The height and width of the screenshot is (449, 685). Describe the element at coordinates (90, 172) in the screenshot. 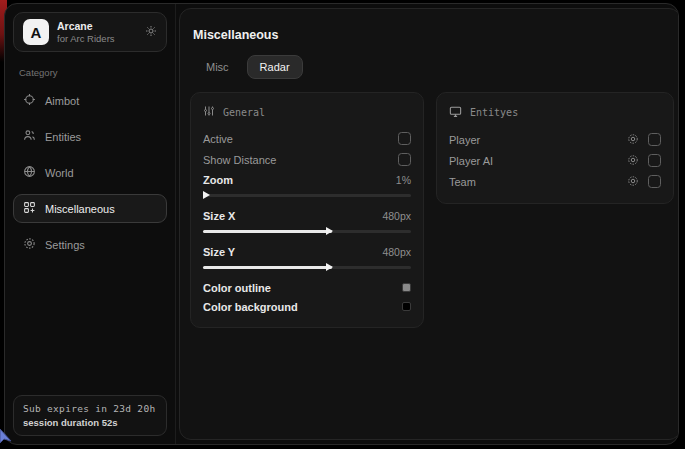

I see `sidebar-item-world: World` at that location.